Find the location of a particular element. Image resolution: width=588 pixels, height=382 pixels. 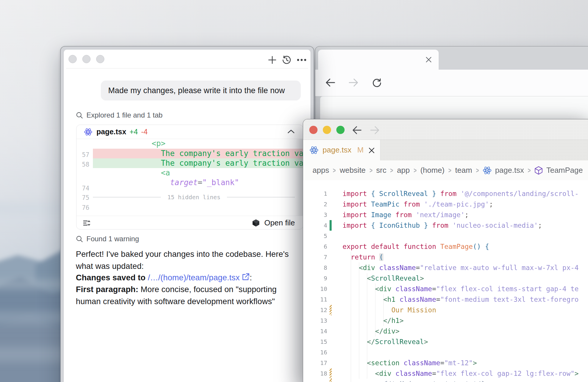

line-number: 4 is located at coordinates (315, 225).